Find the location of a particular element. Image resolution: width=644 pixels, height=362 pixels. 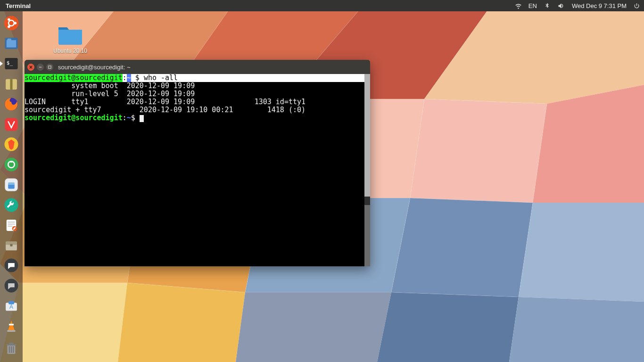

terminal-line: run-level 5 2020-12-09 19:09 is located at coordinates (194, 94).